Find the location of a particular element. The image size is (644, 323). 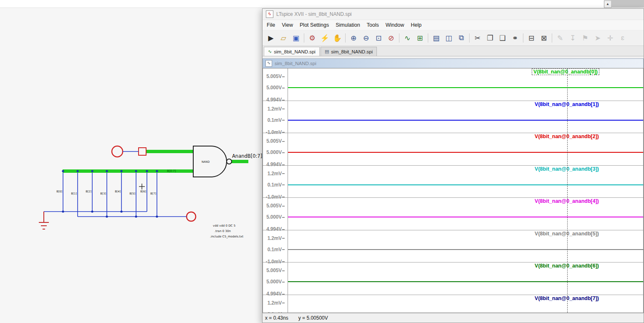

toolbar: ▶▱▣⚙⚡✋⊕⊖⊡⊘∿⊞▤◫⧉✂❐❑⚭⊟⊠✎↧⚑➤✛ɛ is located at coordinates (453, 38).